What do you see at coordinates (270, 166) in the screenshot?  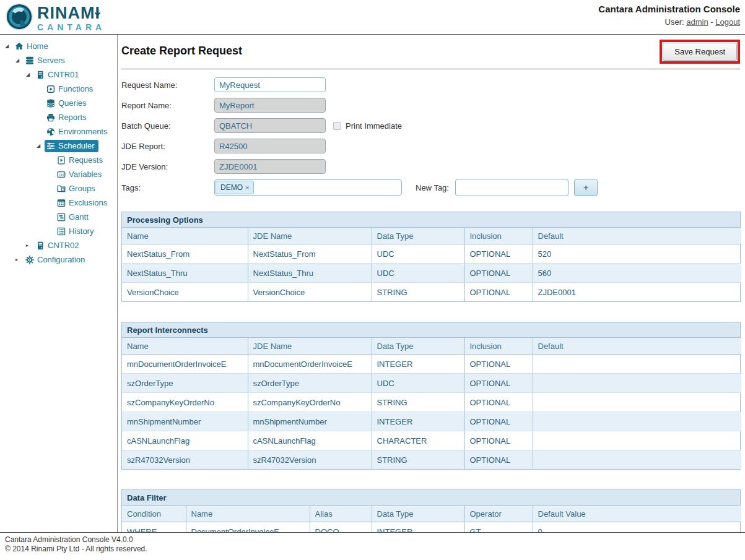 I see `jde-version-input` at bounding box center [270, 166].